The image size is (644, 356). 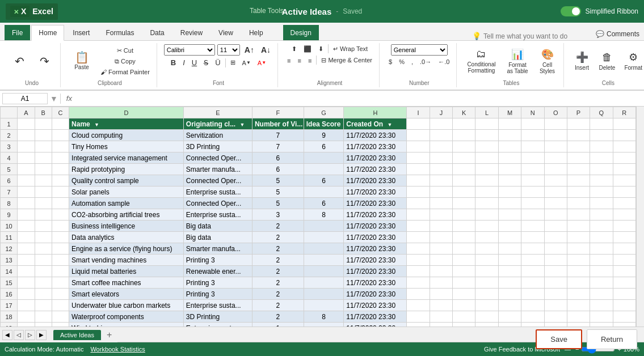 I want to click on cell-m13, so click(x=510, y=260).